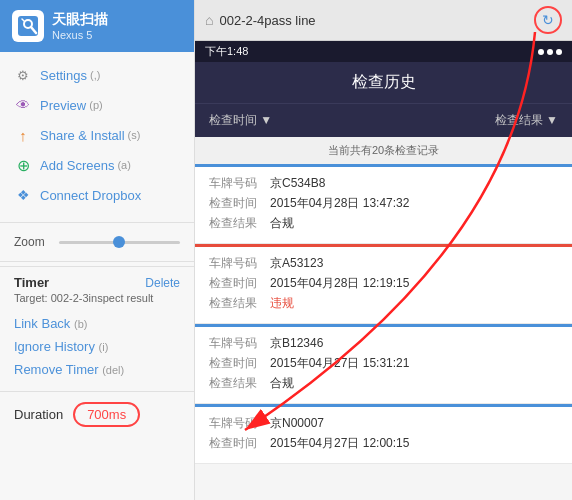 The height and width of the screenshot is (500, 572). What do you see at coordinates (119, 242) in the screenshot?
I see `zoom-thumb` at bounding box center [119, 242].